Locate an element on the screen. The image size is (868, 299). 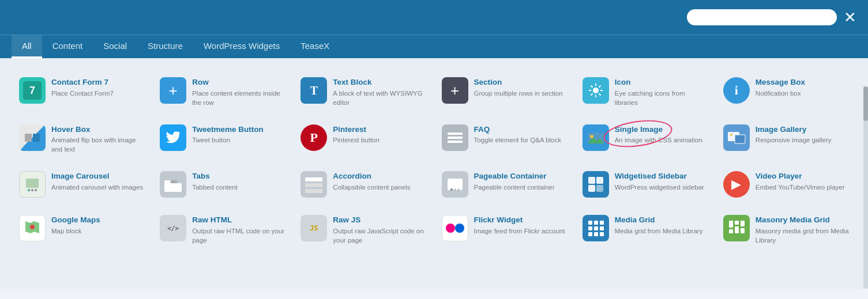
element-desc: Toggle element for Q&A block is located at coordinates (521, 140).